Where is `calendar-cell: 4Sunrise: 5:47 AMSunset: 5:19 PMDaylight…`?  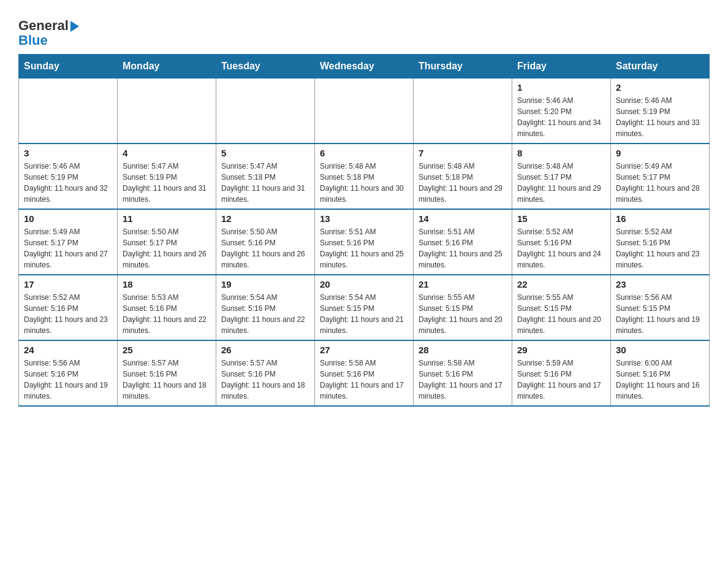
calendar-cell: 4Sunrise: 5:47 AMSunset: 5:19 PMDaylight… is located at coordinates (167, 177).